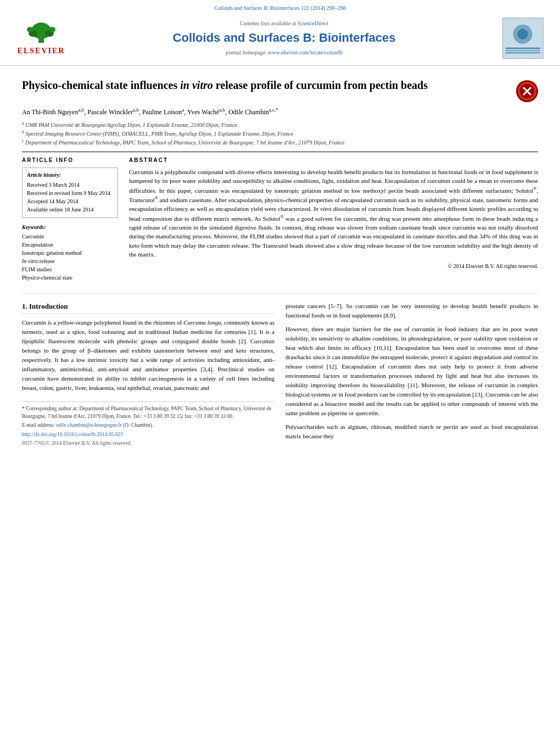  Describe the element at coordinates (334, 213) in the screenshot. I see `abstract-text: Curcumin is a polyphenolic compound with…` at that location.